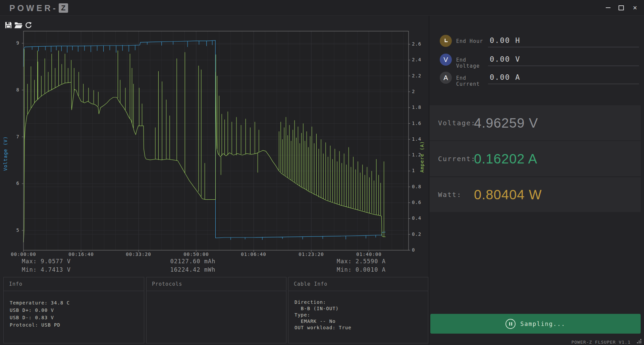 The height and width of the screenshot is (345, 644). I want to click on cable-info-line: OUT workload: True, so click(361, 328).